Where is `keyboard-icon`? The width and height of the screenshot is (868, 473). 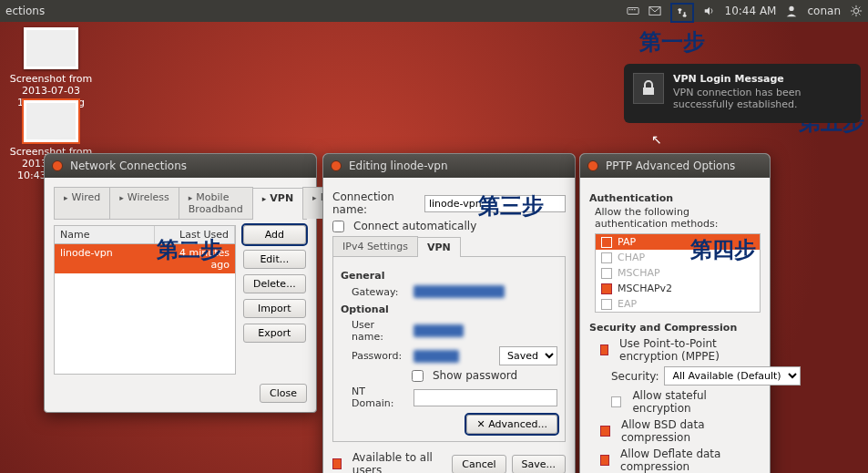
keyboard-icon is located at coordinates (633, 11).